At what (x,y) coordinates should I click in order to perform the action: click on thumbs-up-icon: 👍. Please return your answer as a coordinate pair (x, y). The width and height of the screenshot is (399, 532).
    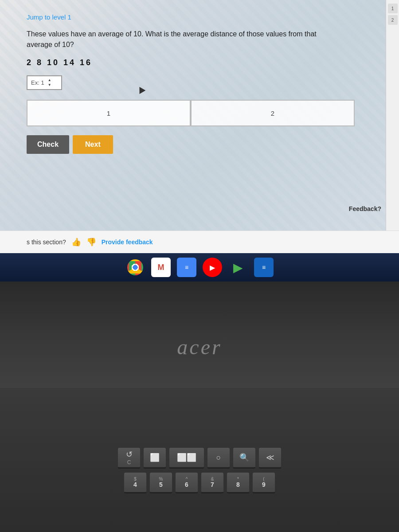
    Looking at the image, I should click on (76, 242).